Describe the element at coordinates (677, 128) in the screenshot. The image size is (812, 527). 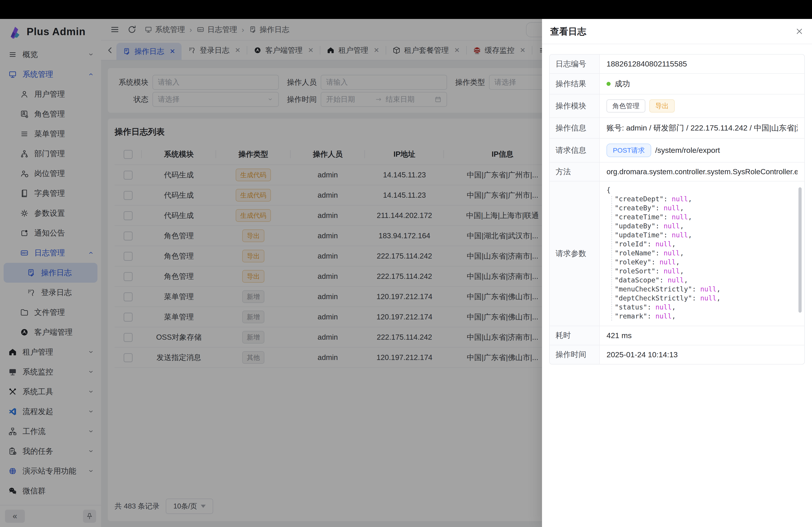
I see `detail-row-info: 操作信息 账号: admin / 研发部门 / 222.175.114.242 …` at that location.